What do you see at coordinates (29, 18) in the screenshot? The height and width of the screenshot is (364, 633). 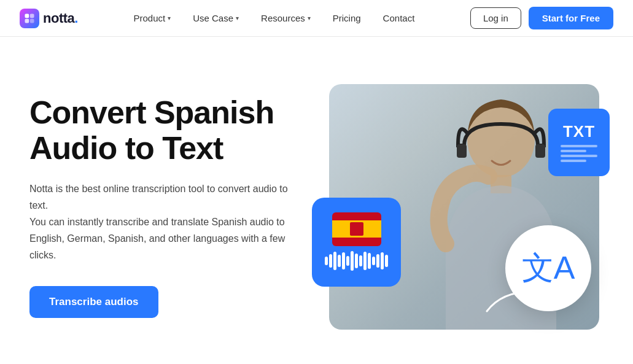 I see `logo-icon` at bounding box center [29, 18].